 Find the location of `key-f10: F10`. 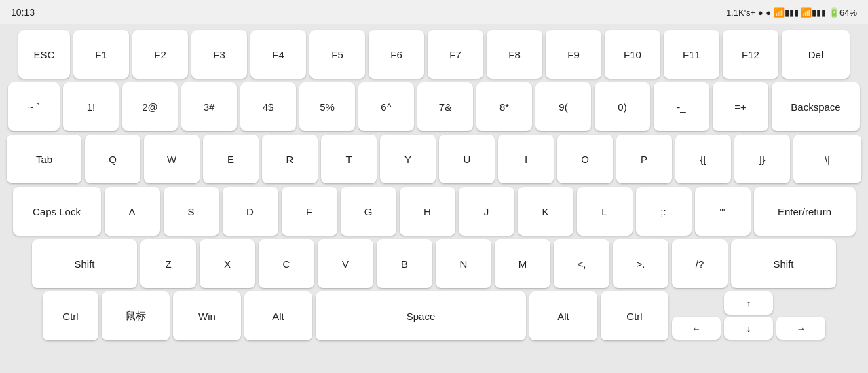

key-f10: F10 is located at coordinates (633, 54).